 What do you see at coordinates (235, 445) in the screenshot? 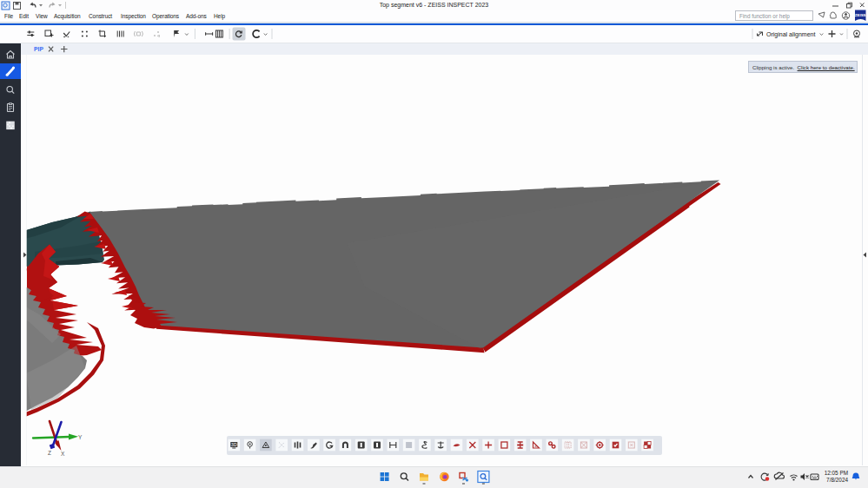
I see `svg-text: 3D` at bounding box center [235, 445].